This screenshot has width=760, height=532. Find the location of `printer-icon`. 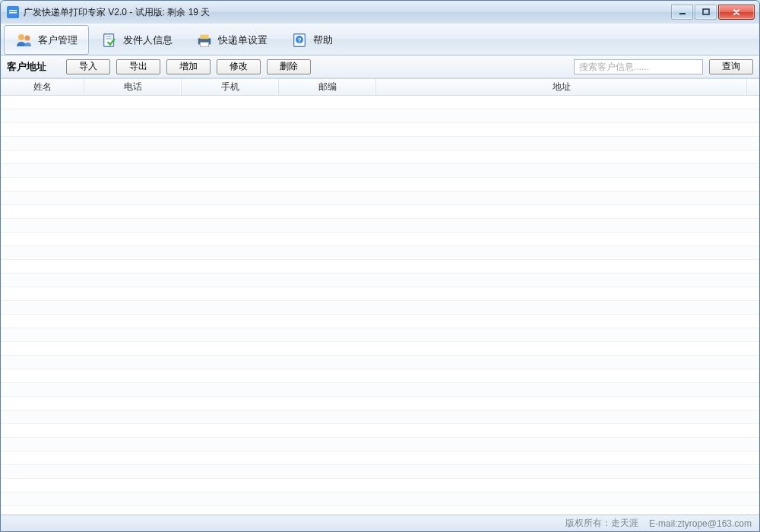

printer-icon is located at coordinates (204, 40).